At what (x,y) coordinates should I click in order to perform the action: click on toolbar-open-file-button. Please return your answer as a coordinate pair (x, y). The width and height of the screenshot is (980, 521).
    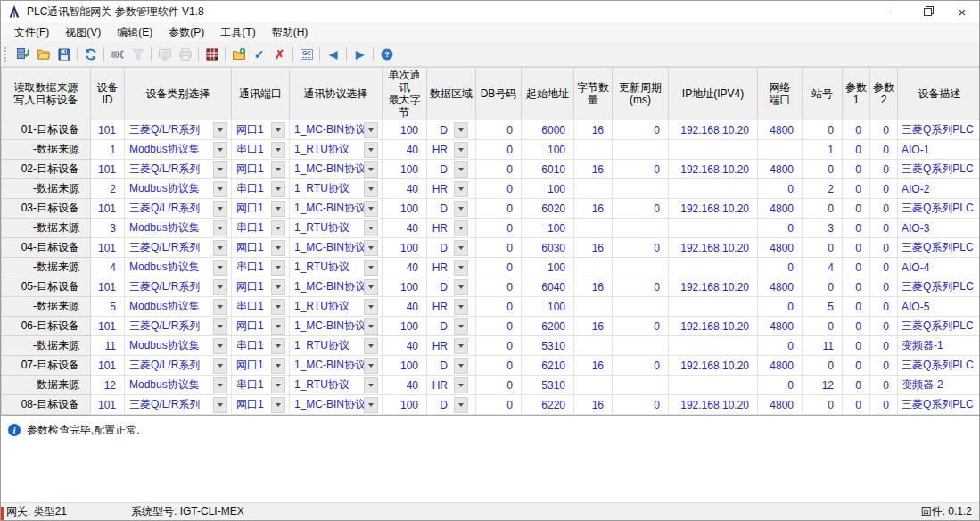
    Looking at the image, I should click on (43, 54).